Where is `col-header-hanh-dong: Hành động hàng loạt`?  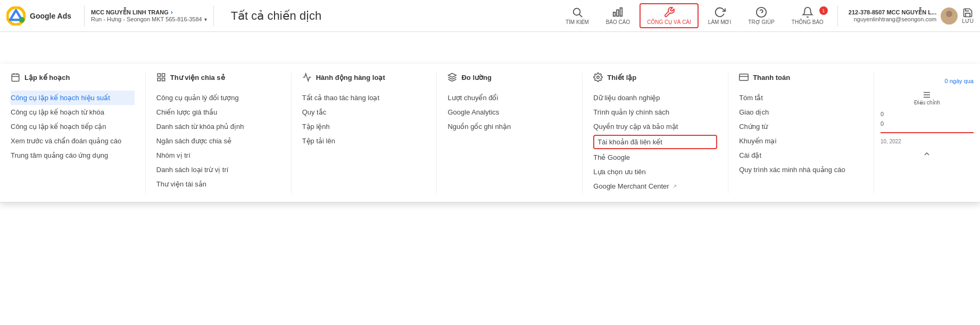
col-header-hanh-dong: Hành động hàng loạt is located at coordinates (364, 78).